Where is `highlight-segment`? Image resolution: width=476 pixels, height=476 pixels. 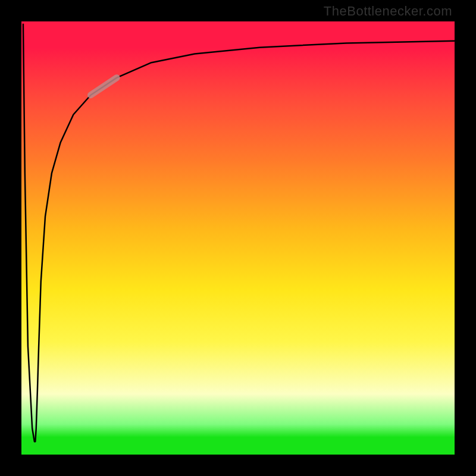
highlight-segment is located at coordinates (104, 87).